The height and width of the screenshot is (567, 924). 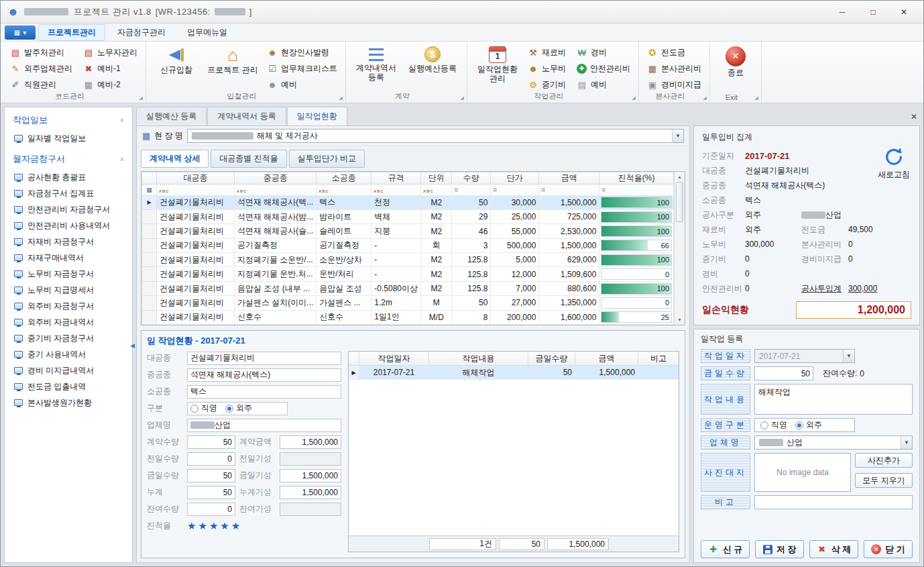 I want to click on total-amount-field: 1,500,000, so click(x=310, y=493).